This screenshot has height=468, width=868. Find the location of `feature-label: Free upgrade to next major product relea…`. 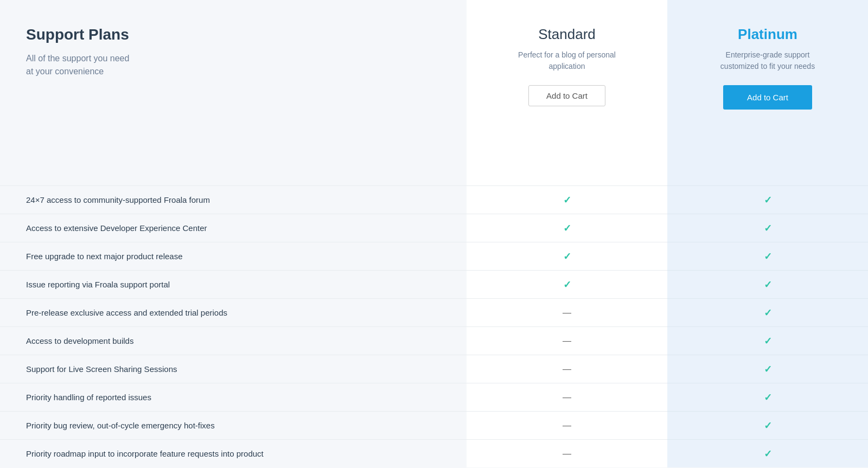

feature-label: Free upgrade to next major product relea… is located at coordinates (233, 256).